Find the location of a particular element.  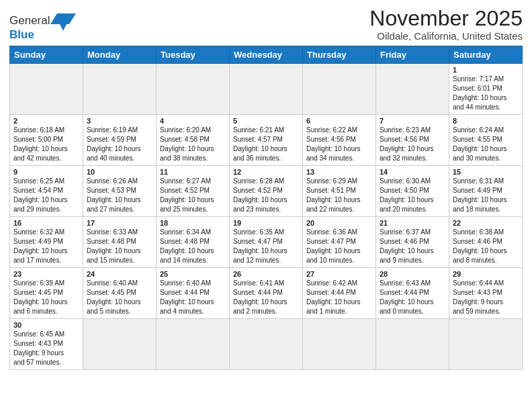

calendar-cell: 28Sunrise: 6:43 AM Sunset: 4:44 PM Dayli… is located at coordinates (412, 293).